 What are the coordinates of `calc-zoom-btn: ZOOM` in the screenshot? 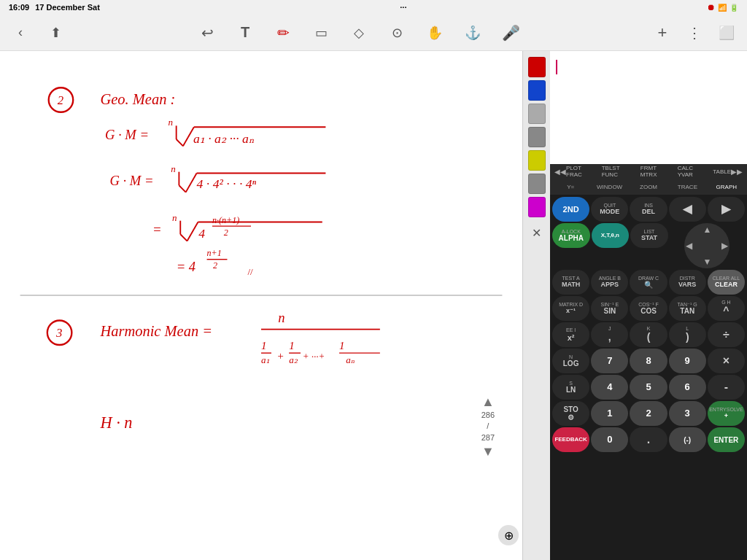 It's located at (649, 187).